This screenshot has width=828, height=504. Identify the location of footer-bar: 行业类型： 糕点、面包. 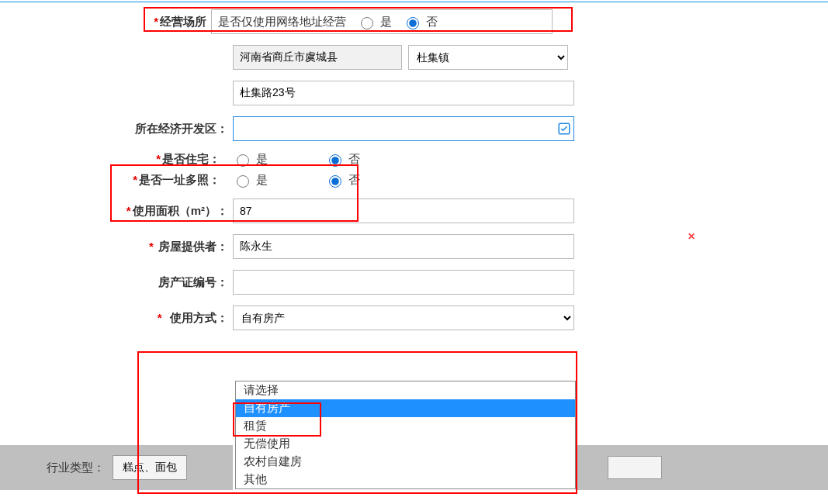
(116, 468).